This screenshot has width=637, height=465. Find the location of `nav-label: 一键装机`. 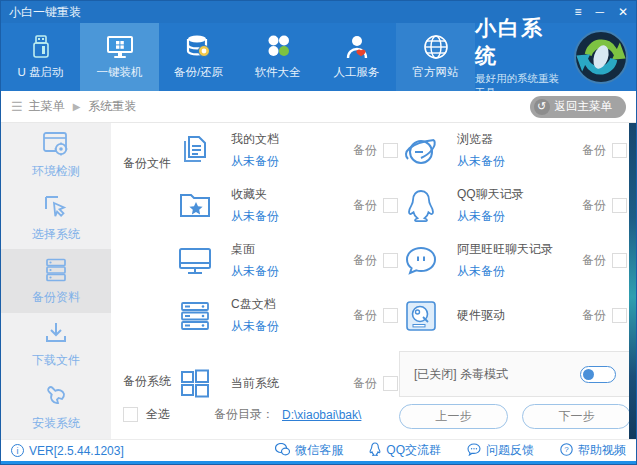

nav-label: 一键装机 is located at coordinates (120, 72).